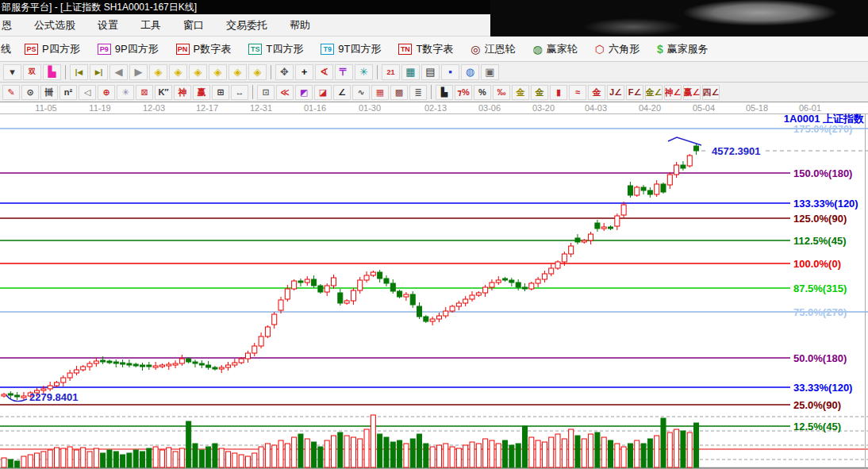 This screenshot has height=469, width=868. What do you see at coordinates (559, 92) in the screenshot?
I see `candle-flame-icon: ▮` at bounding box center [559, 92].